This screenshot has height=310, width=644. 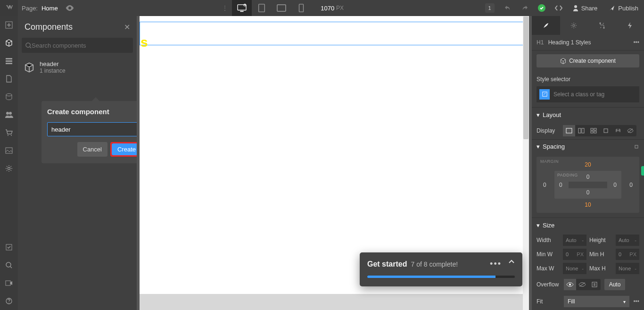 I want to click on selection-tag: H1, so click(x=540, y=42).